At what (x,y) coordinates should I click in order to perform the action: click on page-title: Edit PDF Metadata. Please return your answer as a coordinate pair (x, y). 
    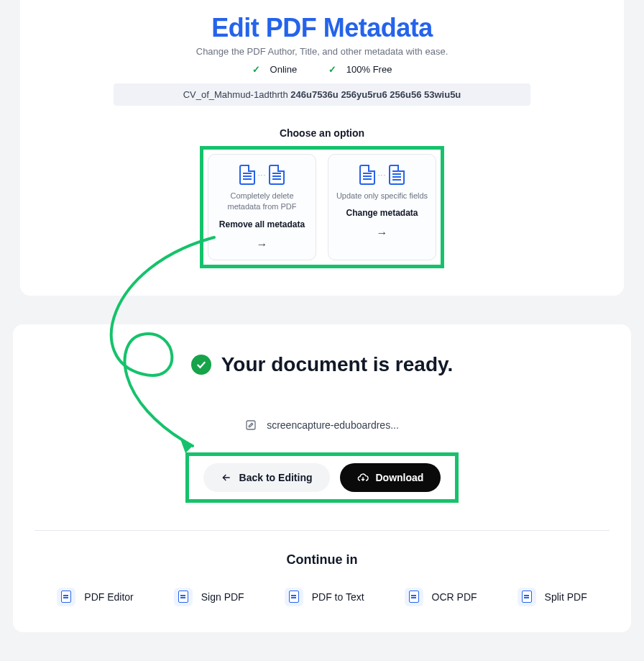
    Looking at the image, I should click on (322, 28).